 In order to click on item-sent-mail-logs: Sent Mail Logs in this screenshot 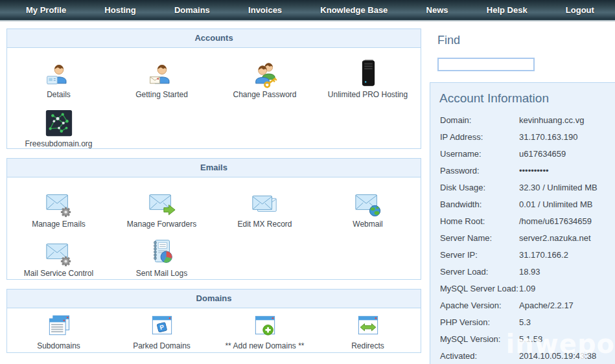, I will do `click(162, 255)`.